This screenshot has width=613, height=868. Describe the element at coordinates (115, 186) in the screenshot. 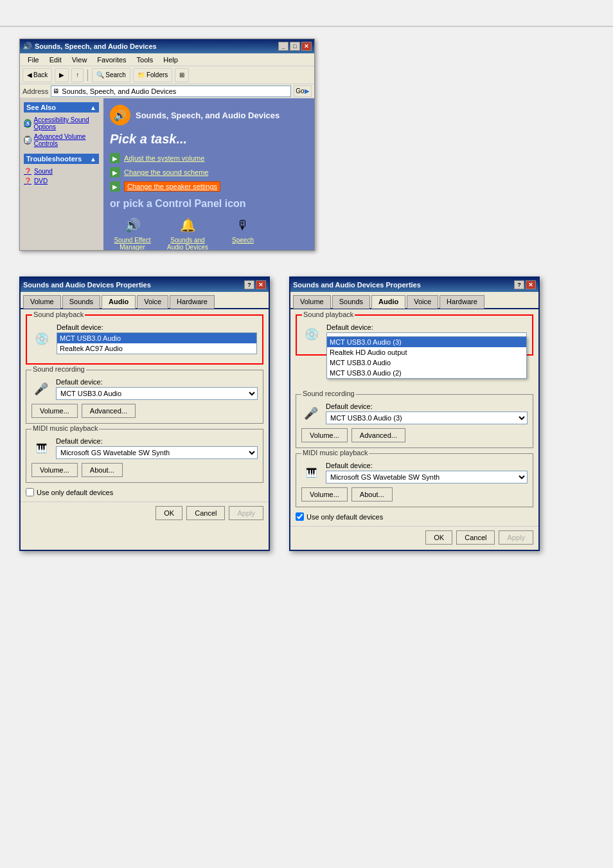

I see `task-icon-2: ▶` at that location.